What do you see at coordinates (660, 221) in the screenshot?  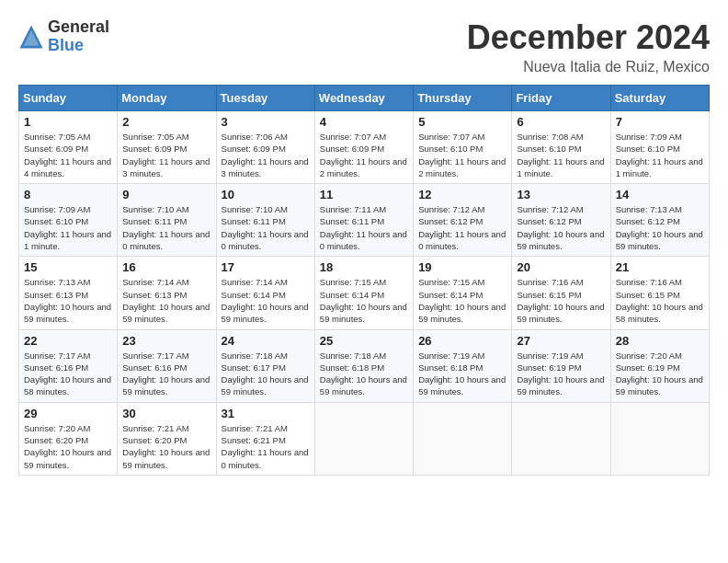 I see `calendar-day-cell: 14 Sunrise: 7:13 AM Sunset: 6:12 PM Dayl…` at bounding box center [660, 221].